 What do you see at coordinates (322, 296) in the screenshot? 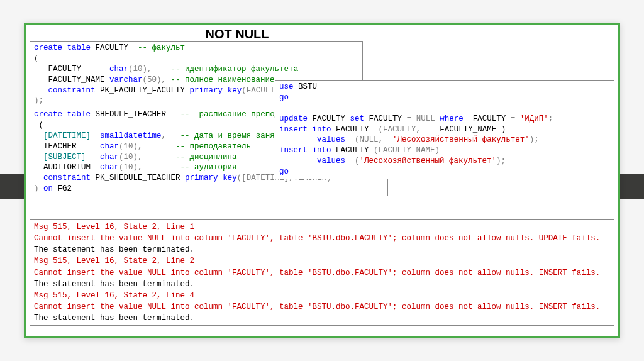
I see `error-line: Msg 515, Level 16, State 2, Line 4` at bounding box center [322, 296].